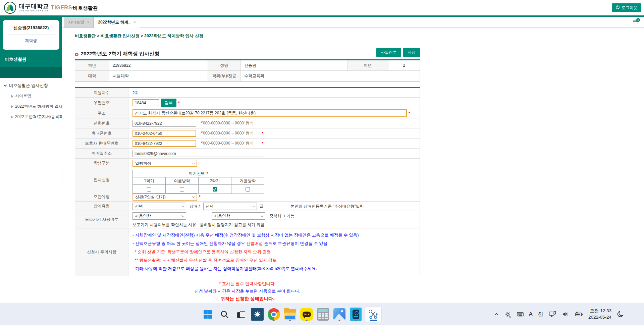 The width and height of the screenshot is (644, 325). I want to click on sidebar-item-result-bill: 2022-2 합격/고지서/등록확, so click(37, 117).